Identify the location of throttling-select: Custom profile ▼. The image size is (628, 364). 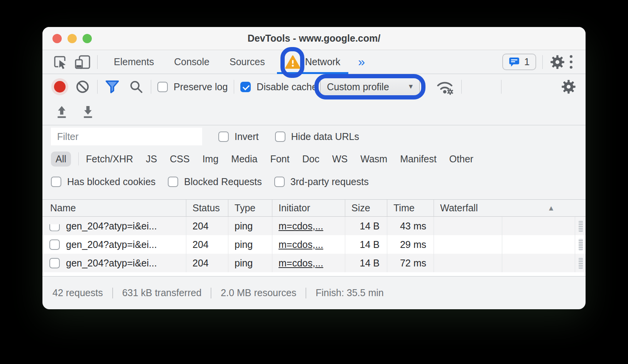
(370, 87).